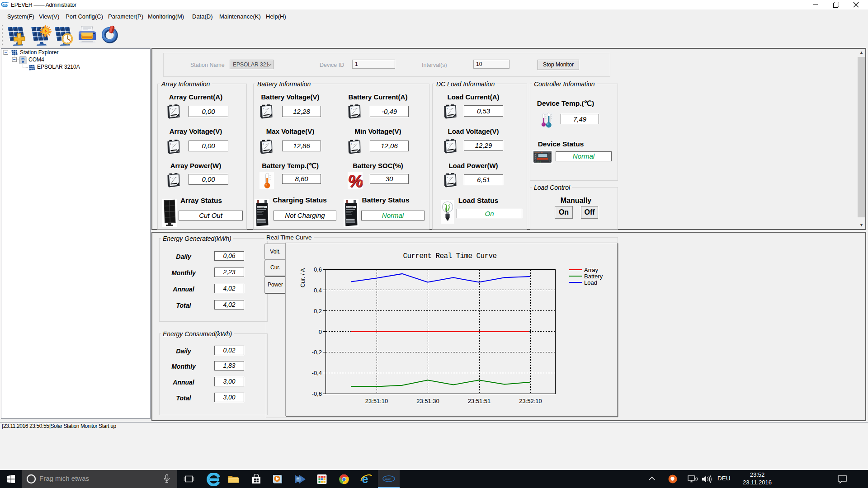 The width and height of the screenshot is (868, 488). What do you see at coordinates (5, 5) in the screenshot?
I see `svg-text: BUS` at bounding box center [5, 5].